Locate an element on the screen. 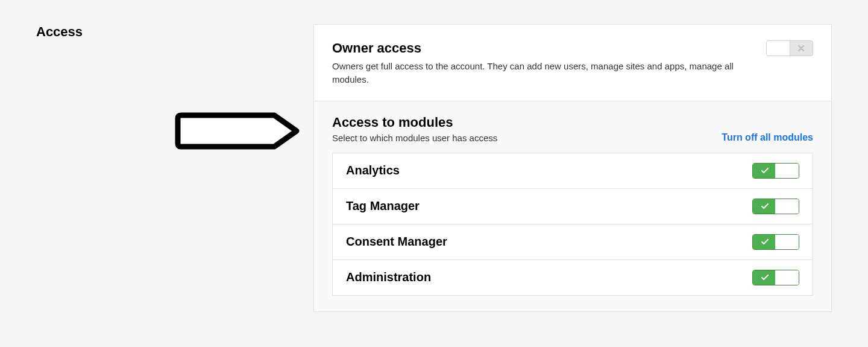  module-toggle-analytics is located at coordinates (776, 171).